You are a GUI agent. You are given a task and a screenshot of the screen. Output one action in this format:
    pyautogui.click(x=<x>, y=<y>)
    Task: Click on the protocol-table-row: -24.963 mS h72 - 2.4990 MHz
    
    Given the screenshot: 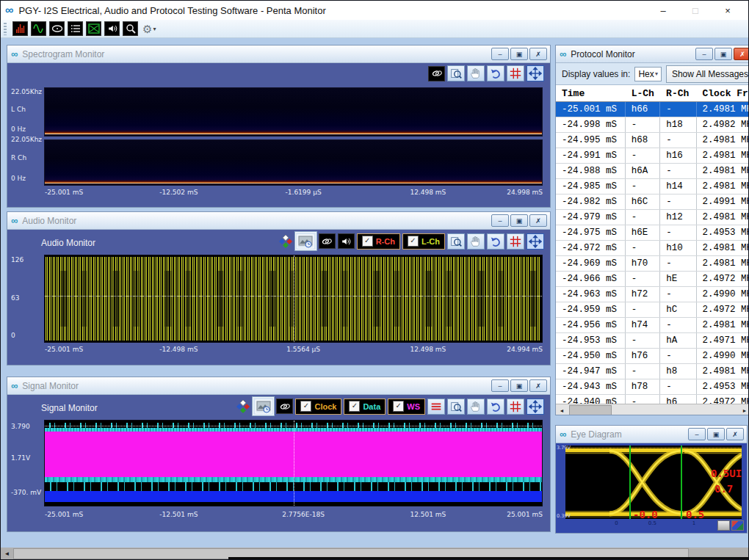 What is the action you would take?
    pyautogui.click(x=652, y=295)
    